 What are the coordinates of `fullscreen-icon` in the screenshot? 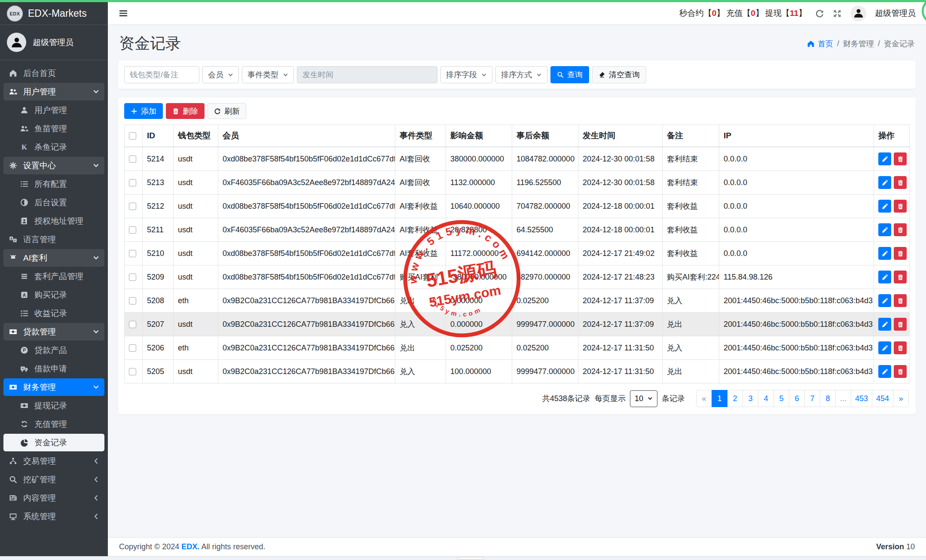 It's located at (837, 14).